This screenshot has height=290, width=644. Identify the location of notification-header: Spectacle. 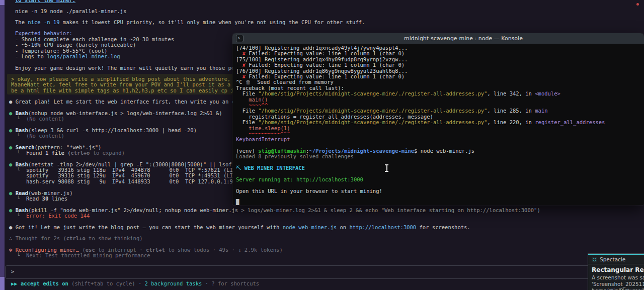
(616, 259).